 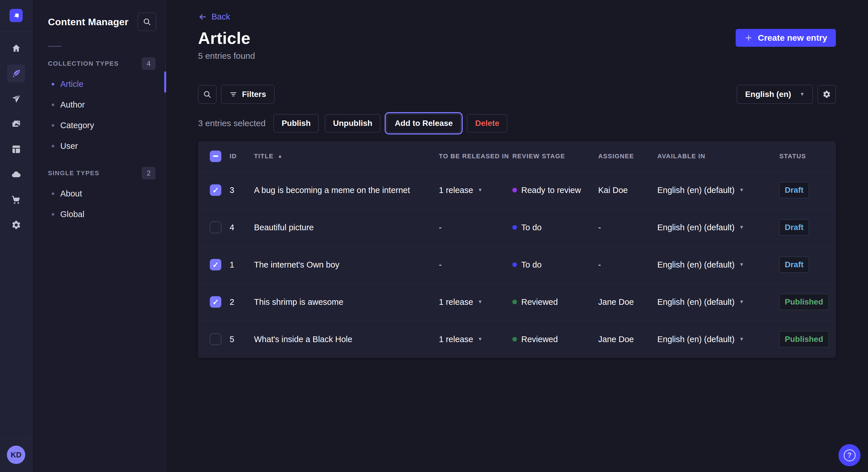 I want to click on locale-select: English (en) ▼, so click(x=775, y=94).